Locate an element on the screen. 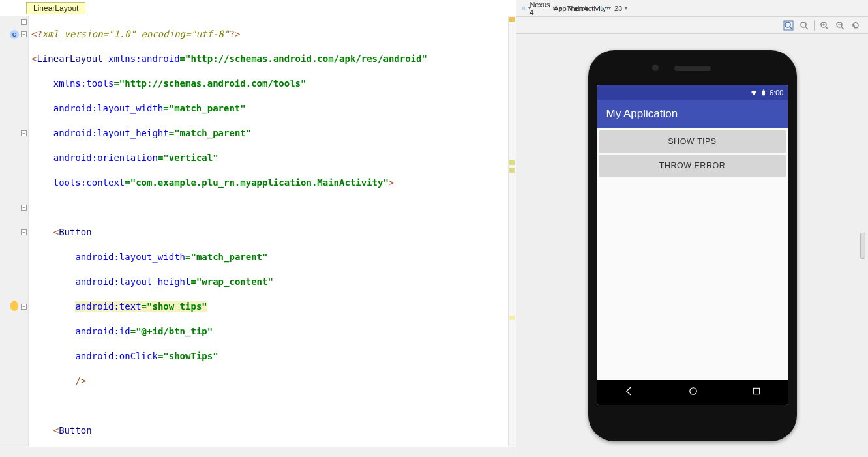 The image size is (868, 457). breadcrumb-bar: LinearLayout is located at coordinates (258, 8).